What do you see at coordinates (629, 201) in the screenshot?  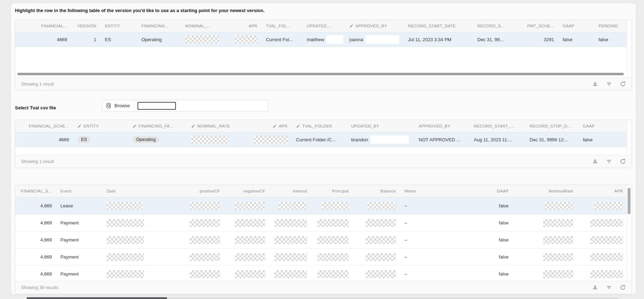 I see `vertical-scrollbar-thumb` at bounding box center [629, 201].